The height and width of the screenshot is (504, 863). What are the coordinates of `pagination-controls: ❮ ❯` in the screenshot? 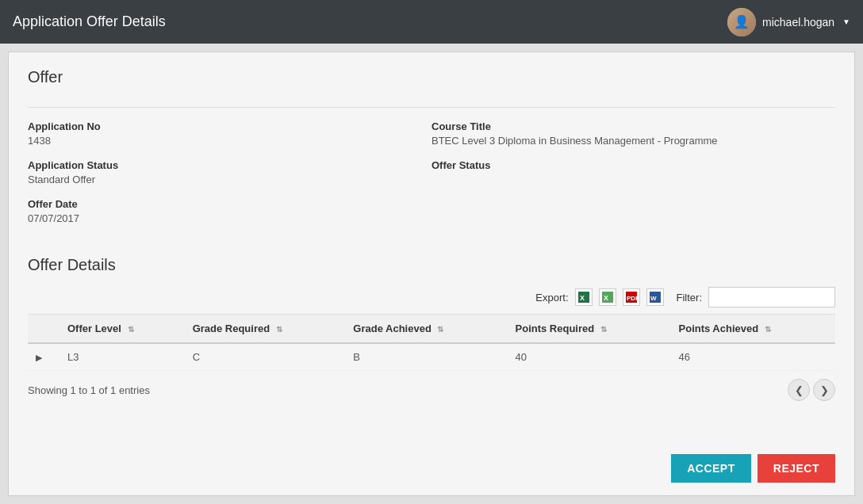 It's located at (811, 390).